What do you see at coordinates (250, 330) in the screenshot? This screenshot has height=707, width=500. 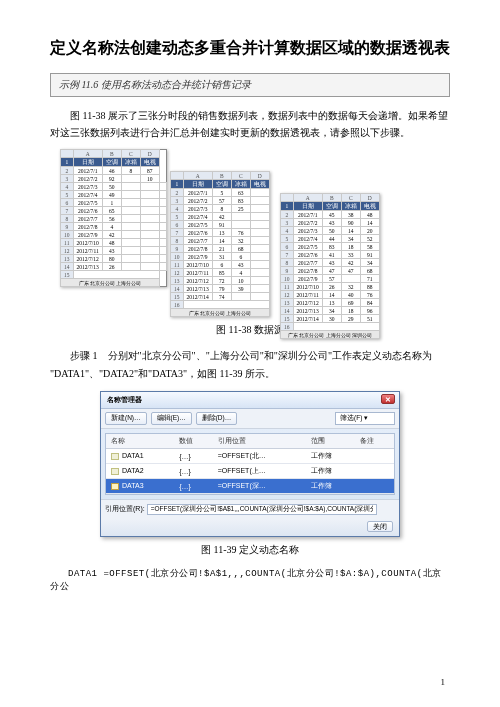 I see `figure-caption-1: 图 11-38 数据源` at bounding box center [250, 330].